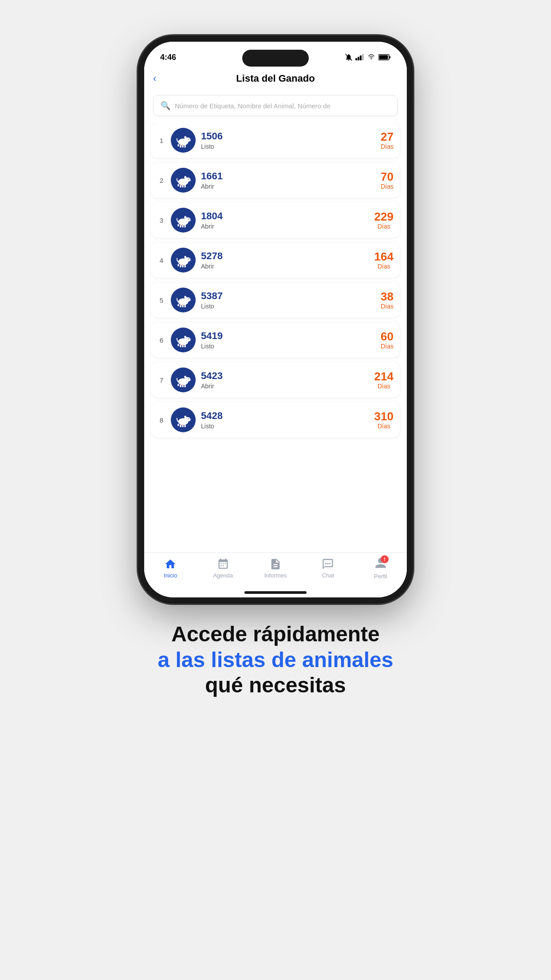  I want to click on animal-days: 164 Días, so click(384, 260).